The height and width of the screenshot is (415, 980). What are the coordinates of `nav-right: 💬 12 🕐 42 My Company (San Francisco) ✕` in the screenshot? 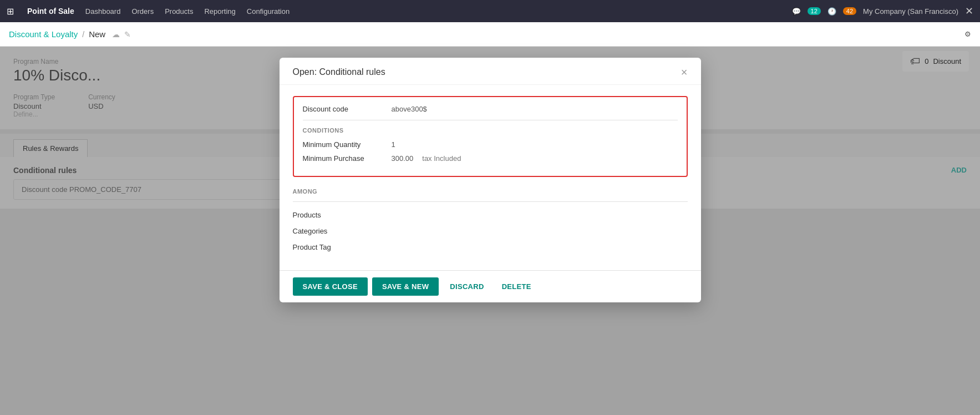 It's located at (883, 11).